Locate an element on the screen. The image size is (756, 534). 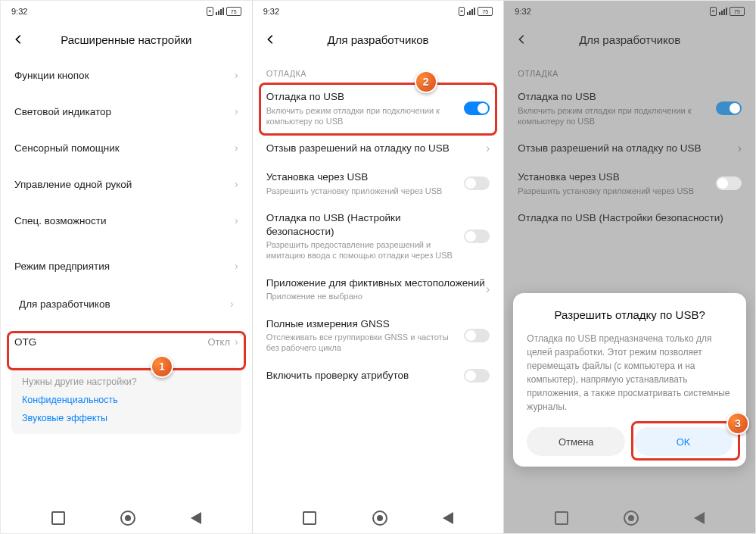
suggestions-card: Нужны другие настройки? Конфиденциальнос… is located at coordinates (126, 400).